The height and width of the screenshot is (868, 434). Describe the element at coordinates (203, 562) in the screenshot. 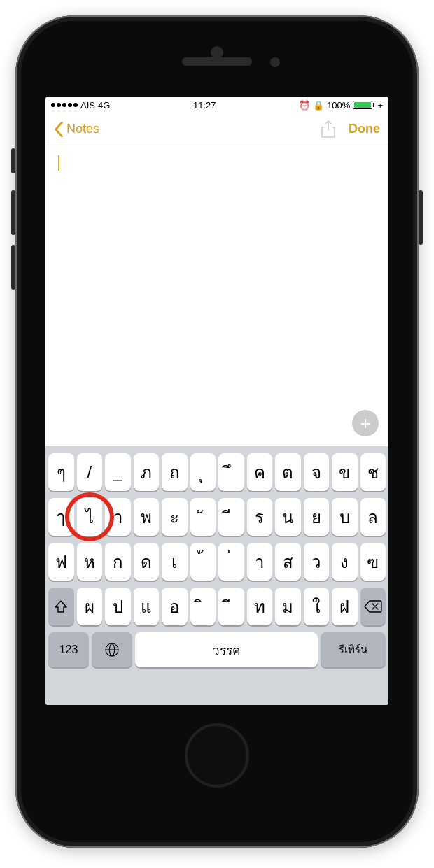

I see `key-row3-5: ้` at that location.